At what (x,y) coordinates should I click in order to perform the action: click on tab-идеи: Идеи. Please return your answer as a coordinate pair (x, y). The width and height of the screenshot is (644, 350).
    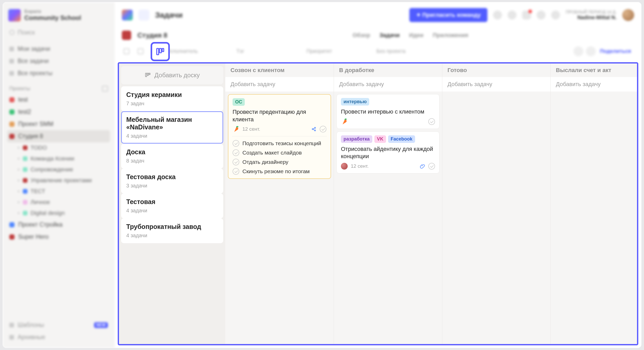
    Looking at the image, I should click on (416, 35).